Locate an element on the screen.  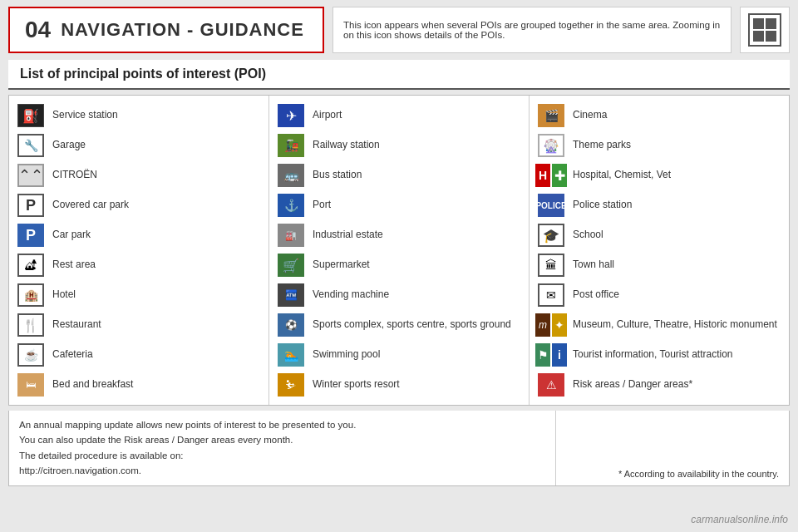
list-item: 🎡 Theme parks is located at coordinates (659, 145).